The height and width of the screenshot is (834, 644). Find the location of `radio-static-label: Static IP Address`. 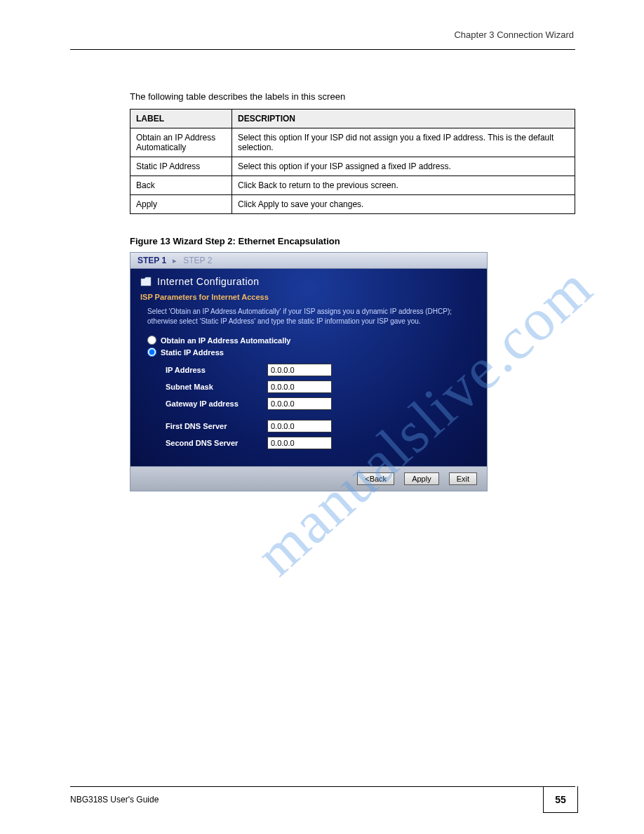

radio-static-label: Static IP Address is located at coordinates (192, 352).